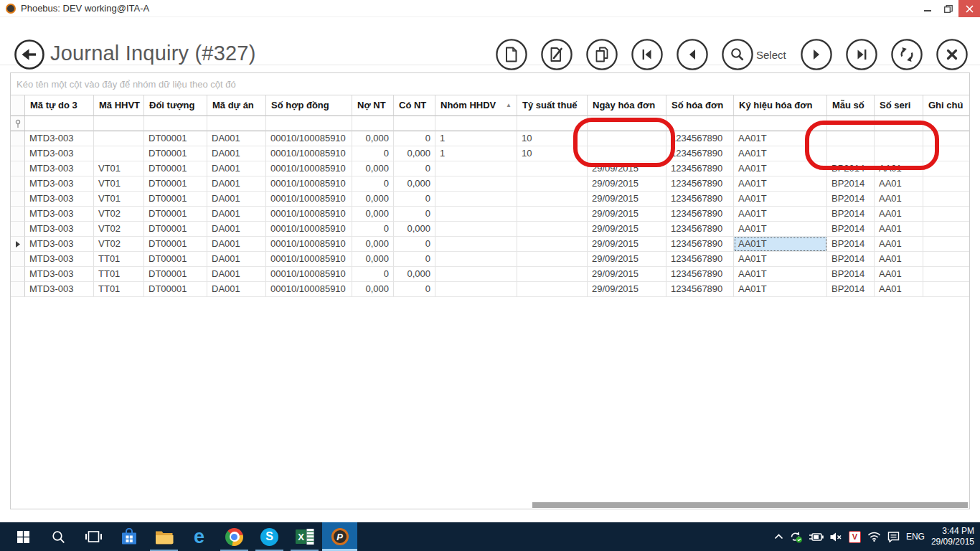 The image size is (980, 551). Describe the element at coordinates (512, 55) in the screenshot. I see `new-document-button` at that location.